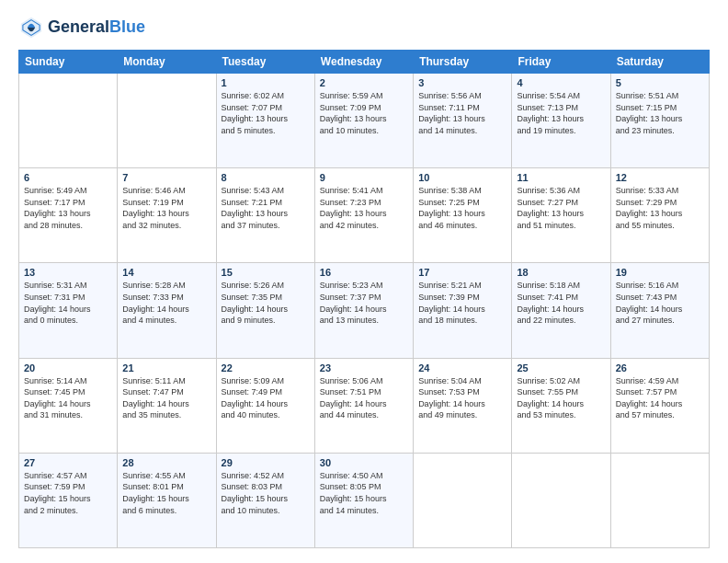 The height and width of the screenshot is (563, 728). Describe the element at coordinates (561, 398) in the screenshot. I see `day-info: Sunrise: 5:02 AM Sunset: 7:55 PM Dayligh…` at that location.